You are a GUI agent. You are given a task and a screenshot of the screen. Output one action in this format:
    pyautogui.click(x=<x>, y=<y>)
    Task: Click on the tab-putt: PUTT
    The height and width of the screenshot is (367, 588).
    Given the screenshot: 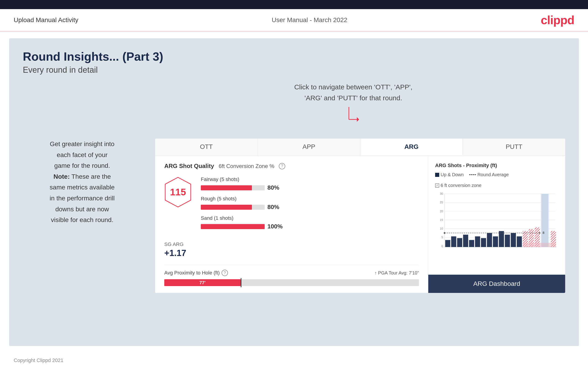 What is the action you would take?
    pyautogui.click(x=514, y=147)
    